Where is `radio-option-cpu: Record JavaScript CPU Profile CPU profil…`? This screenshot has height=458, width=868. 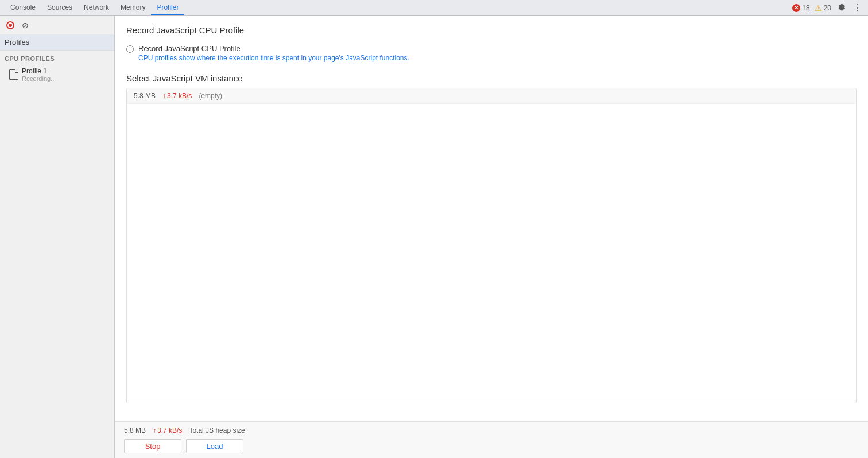 radio-option-cpu: Record JavaScript CPU Profile CPU profil… is located at coordinates (491, 53).